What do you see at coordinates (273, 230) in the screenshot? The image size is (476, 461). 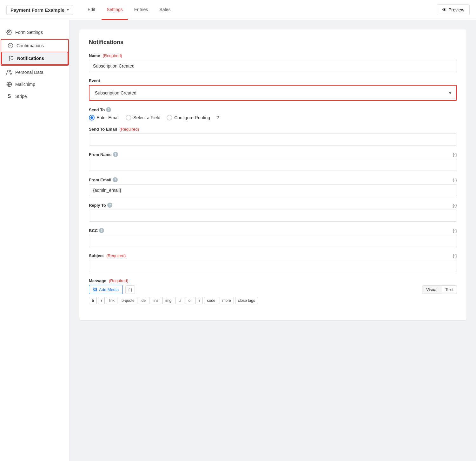 I see `bcc-label: BCC ? {·}` at bounding box center [273, 230].